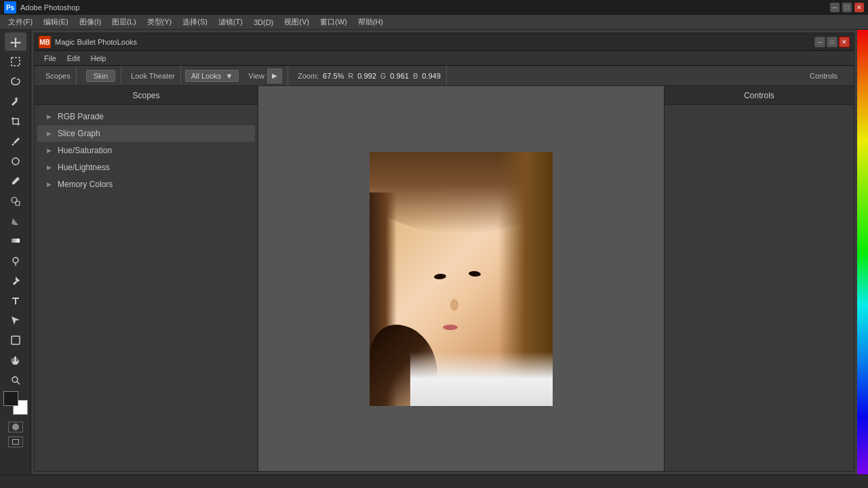 This screenshot has height=488, width=868. Describe the element at coordinates (434, 42) in the screenshot. I see `plugin-title-text: Magic Bullet PhotoLooks` at that location.